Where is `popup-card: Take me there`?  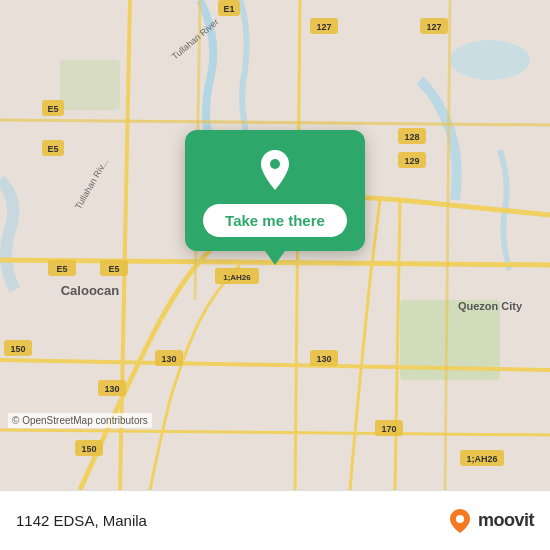 popup-card: Take me there is located at coordinates (275, 190).